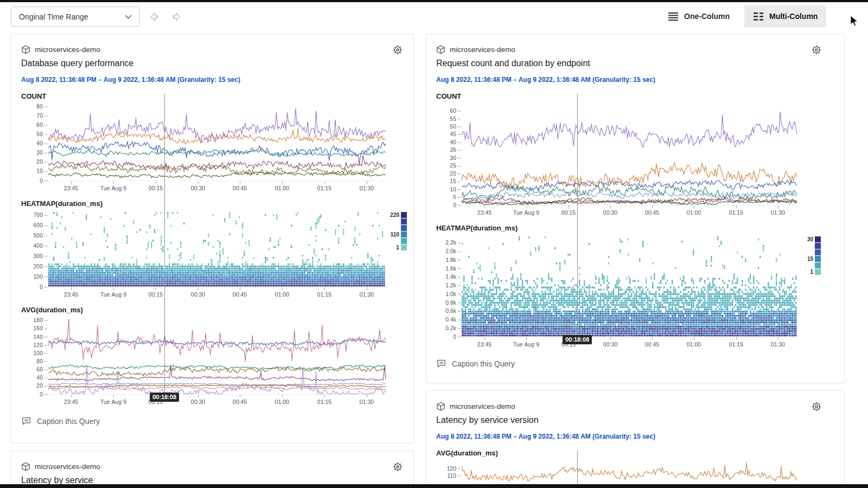 The image size is (868, 488). I want to click on multi-column-icon, so click(758, 16).